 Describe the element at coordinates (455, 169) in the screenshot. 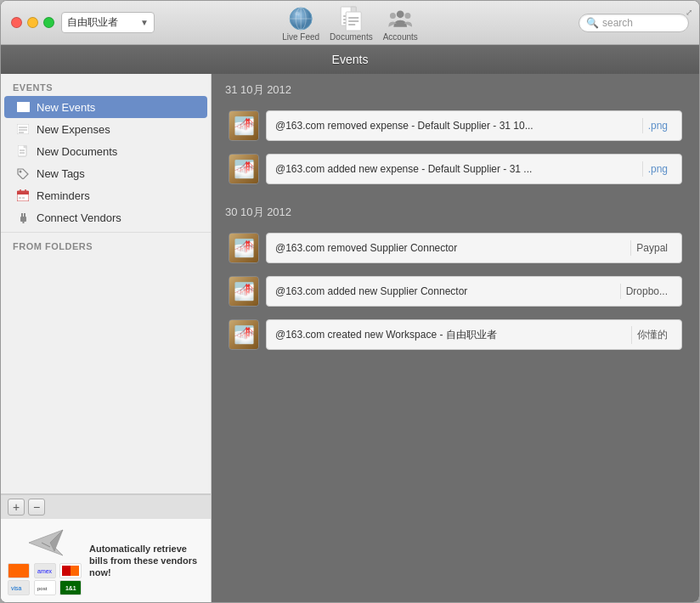

I see `event-item-0-1: @163.com added new expense - Default Sup…` at that location.